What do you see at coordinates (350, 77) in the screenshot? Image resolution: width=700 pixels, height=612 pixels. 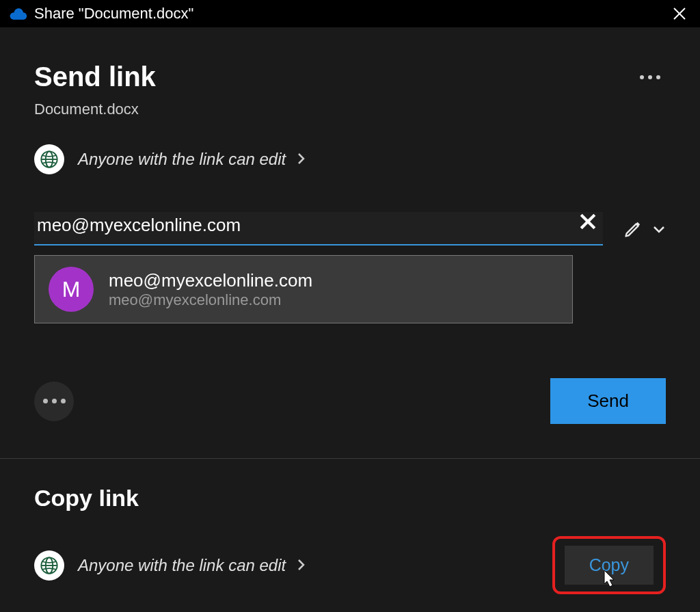 I see `header-row: Send link` at bounding box center [350, 77].